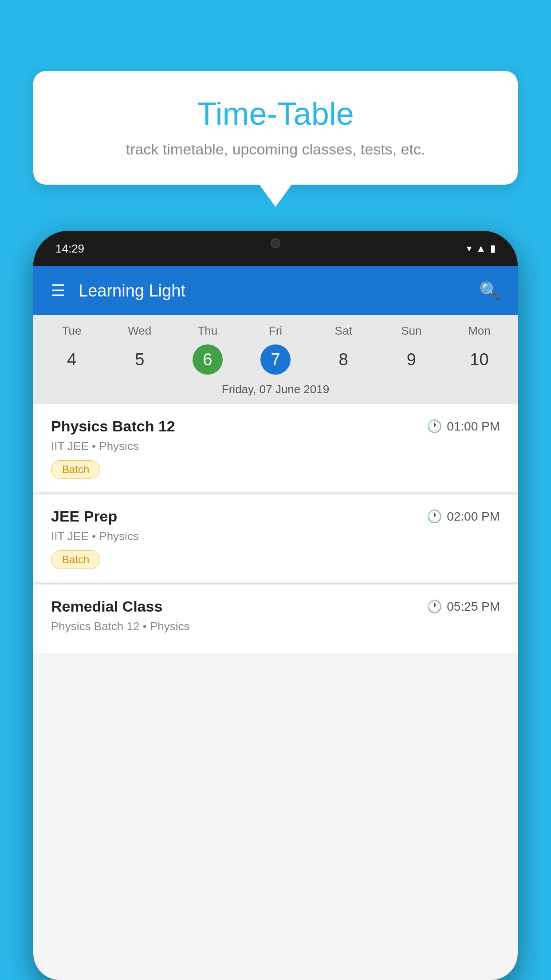 Image resolution: width=551 pixels, height=980 pixels. What do you see at coordinates (412, 360) in the screenshot?
I see `day-9: 9` at bounding box center [412, 360].